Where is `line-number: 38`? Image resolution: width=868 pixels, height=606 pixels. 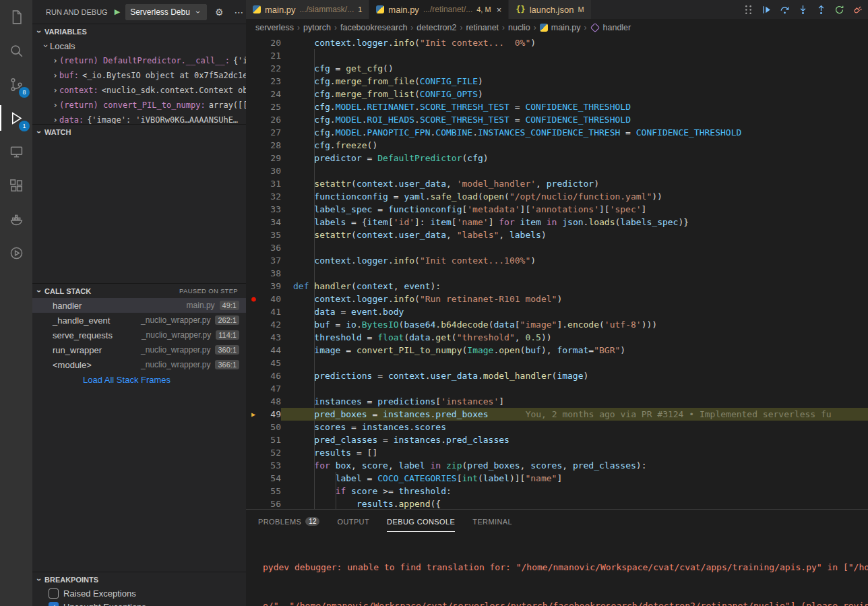
line-number: 38 is located at coordinates (271, 274).